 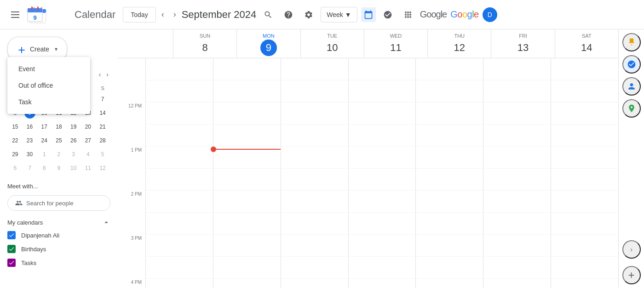 I want to click on mini-cal-day: 5, so click(x=103, y=154).